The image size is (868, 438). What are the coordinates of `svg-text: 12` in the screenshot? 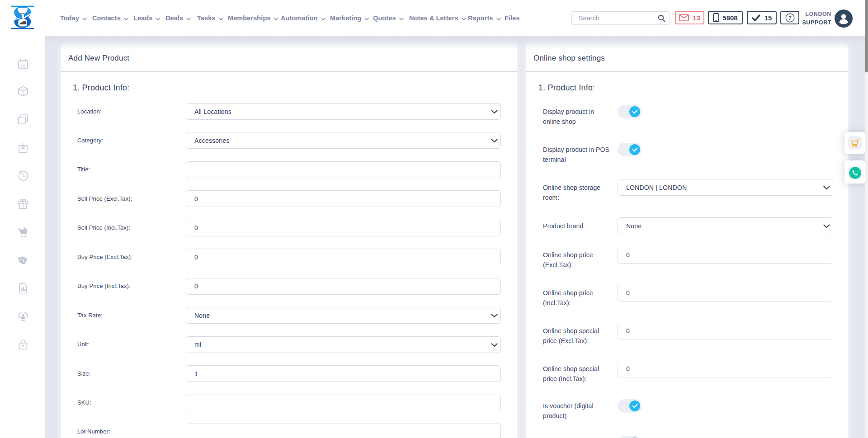 It's located at (24, 66).